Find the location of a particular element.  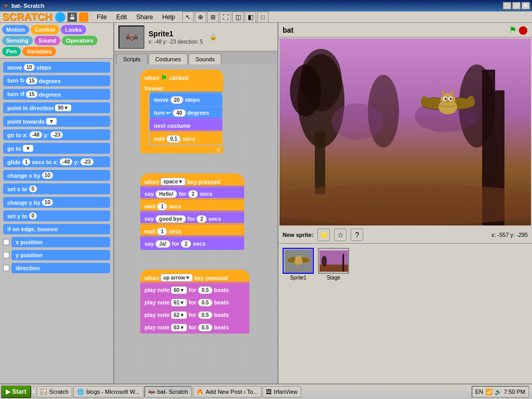

block-y-position: y position is located at coordinates (61, 255).